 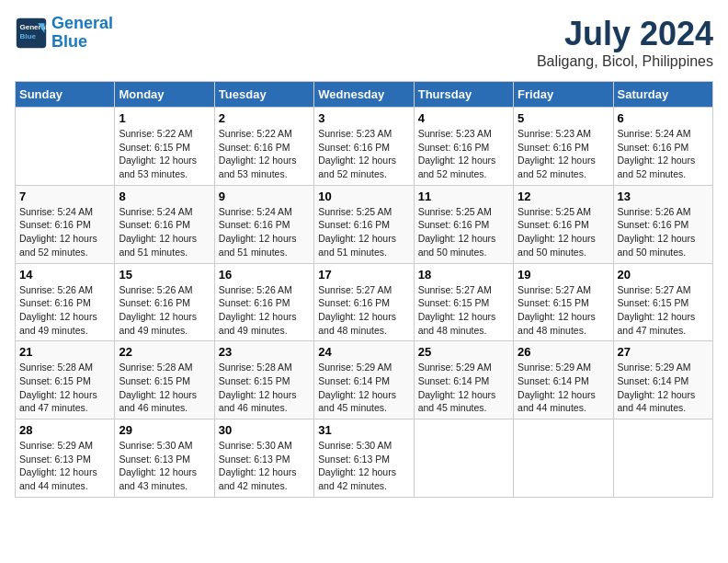 What do you see at coordinates (664, 118) in the screenshot?
I see `day-number: 6` at bounding box center [664, 118].